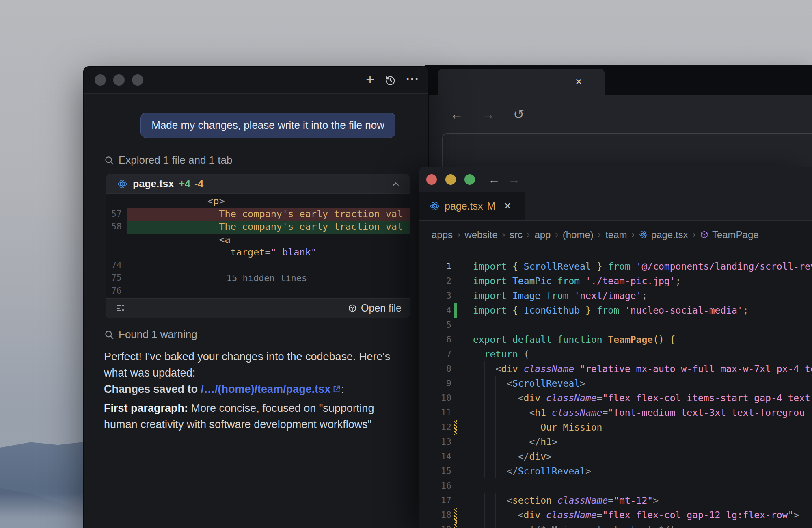 The width and height of the screenshot is (812, 528). What do you see at coordinates (615, 486) in the screenshot?
I see `code-line: 16` at bounding box center [615, 486].